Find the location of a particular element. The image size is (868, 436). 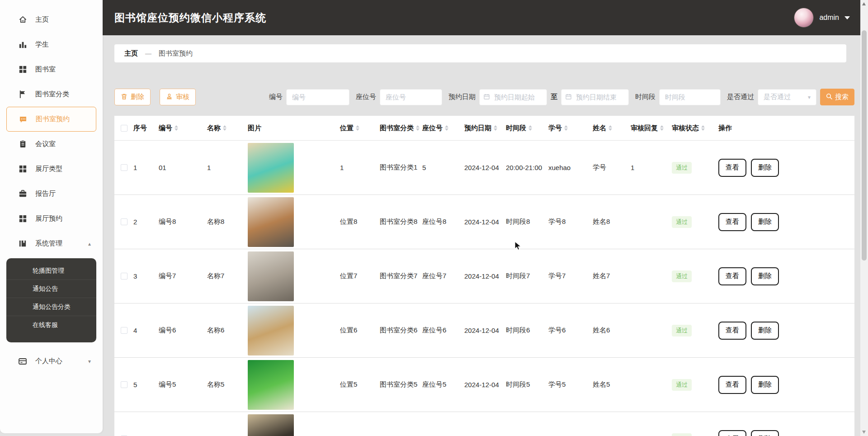

breadcrumb-current: 图书室预约 is located at coordinates (175, 53).